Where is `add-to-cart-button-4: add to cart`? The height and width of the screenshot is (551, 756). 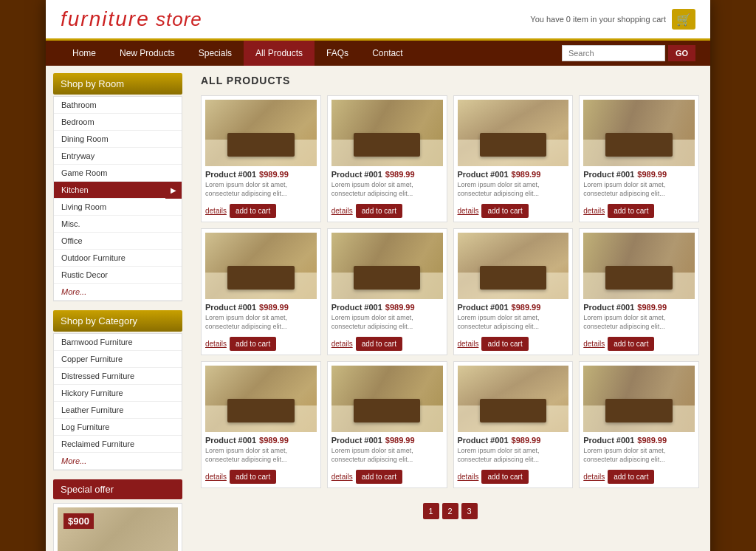 add-to-cart-button-4: add to cart is located at coordinates (630, 211).